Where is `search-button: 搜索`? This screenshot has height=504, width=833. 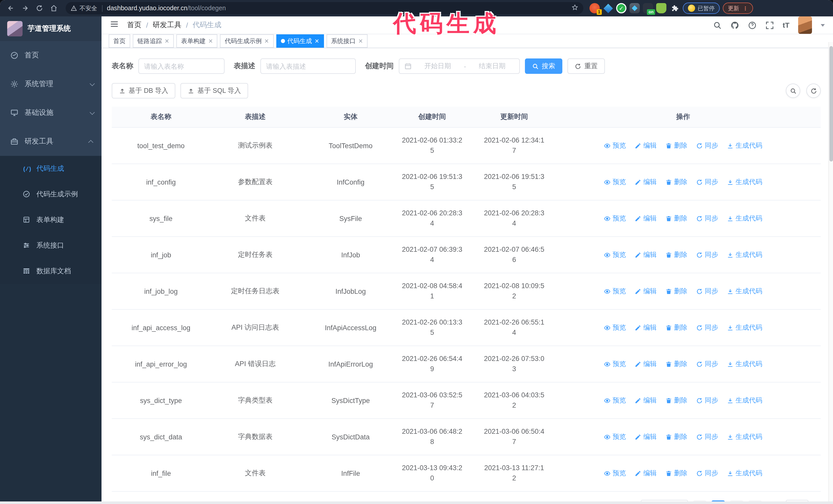
search-button: 搜索 is located at coordinates (544, 66).